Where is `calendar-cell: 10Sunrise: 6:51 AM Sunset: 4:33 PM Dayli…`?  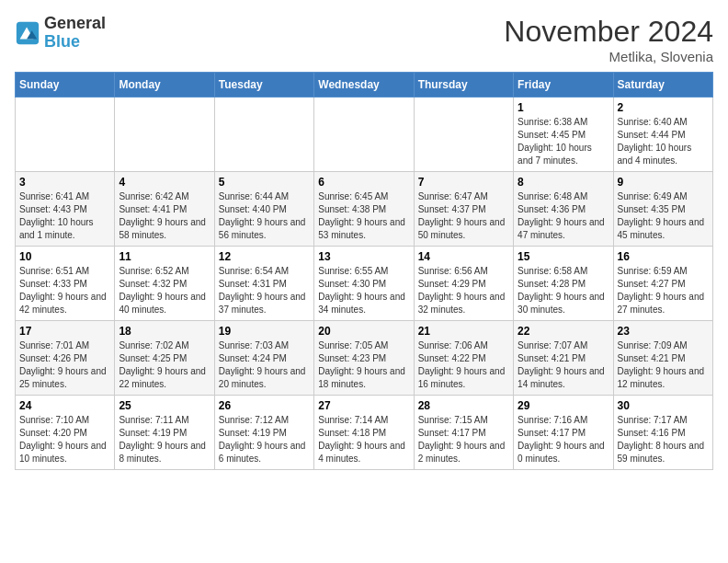 calendar-cell: 10Sunrise: 6:51 AM Sunset: 4:33 PM Dayli… is located at coordinates (65, 283).